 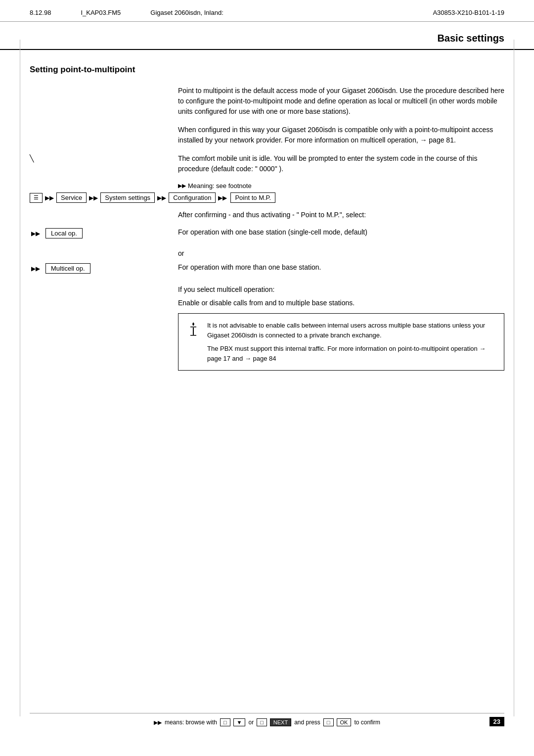 I want to click on menu-icon: ☰, so click(x=36, y=198).